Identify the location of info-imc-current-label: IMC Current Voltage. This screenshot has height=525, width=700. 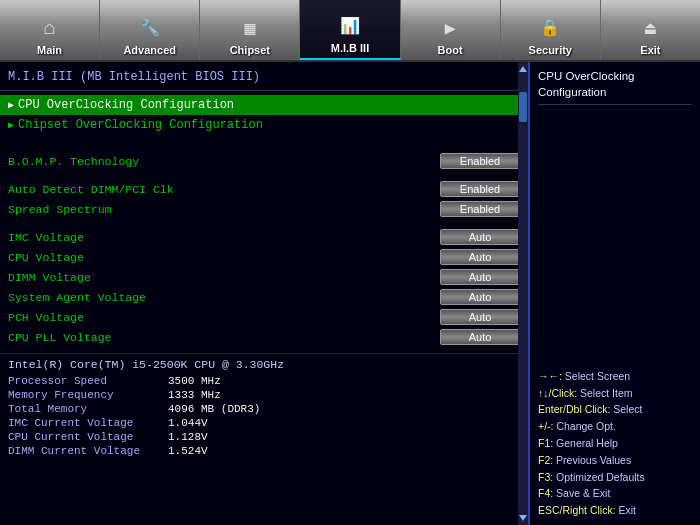
(88, 423).